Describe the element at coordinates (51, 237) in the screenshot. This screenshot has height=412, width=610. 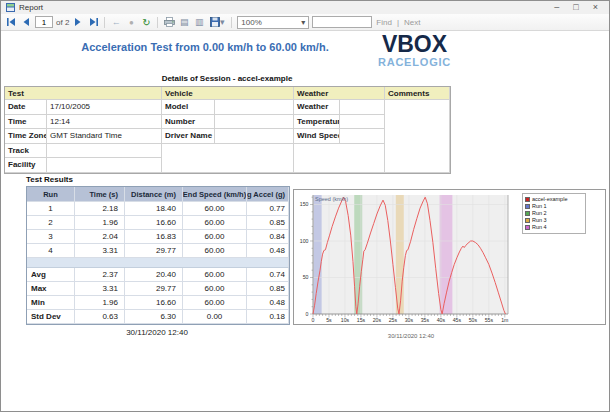
I see `results-cell: 3` at that location.